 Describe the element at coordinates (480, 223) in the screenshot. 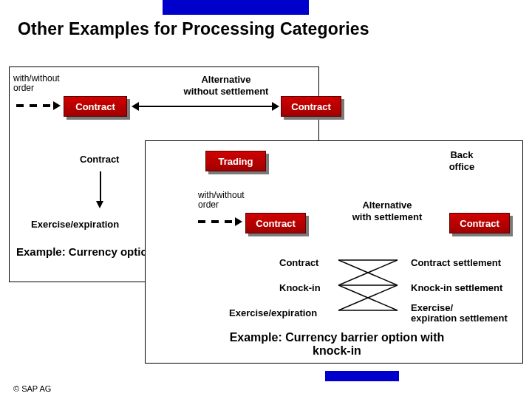

I see `box-contract-d: Contract` at that location.